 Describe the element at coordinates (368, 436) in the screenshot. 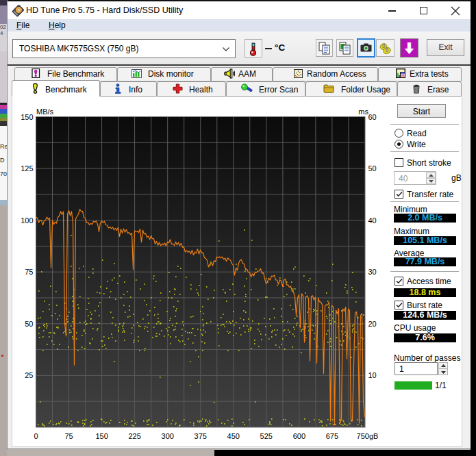

I see `svg-text: 750gB` at that location.